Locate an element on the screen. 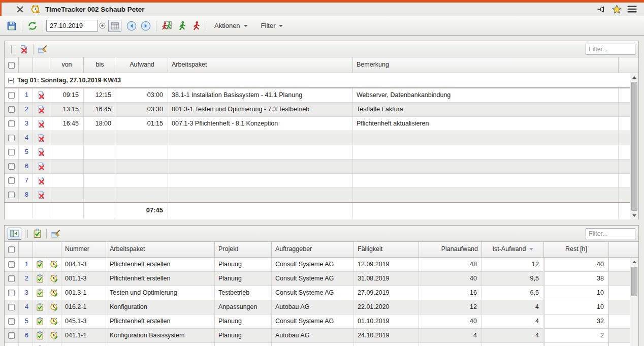 This screenshot has width=644, height=346. checkbox is located at coordinates (11, 250).